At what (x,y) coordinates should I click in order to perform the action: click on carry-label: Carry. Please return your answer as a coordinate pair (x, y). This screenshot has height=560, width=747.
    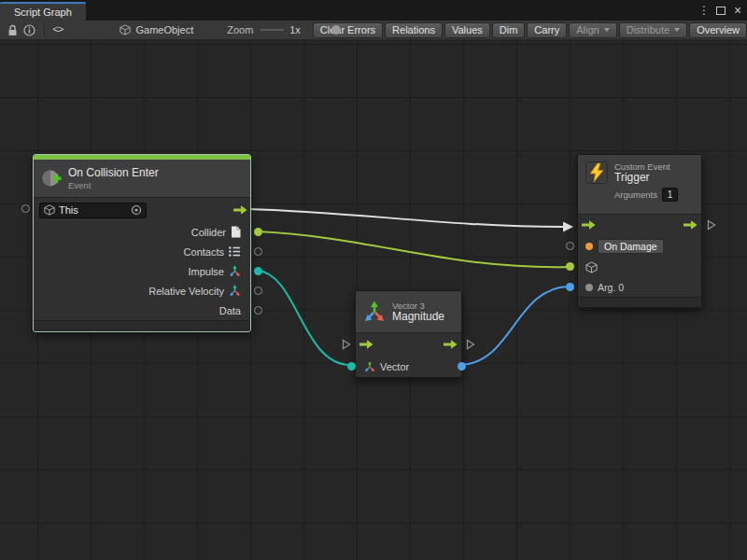
    Looking at the image, I should click on (547, 30).